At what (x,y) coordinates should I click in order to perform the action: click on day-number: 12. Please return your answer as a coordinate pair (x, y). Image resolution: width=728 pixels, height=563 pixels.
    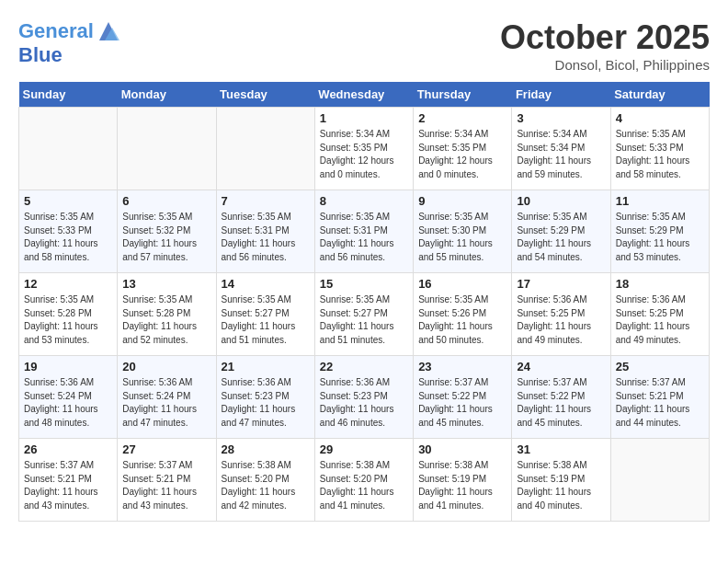
    Looking at the image, I should click on (68, 283).